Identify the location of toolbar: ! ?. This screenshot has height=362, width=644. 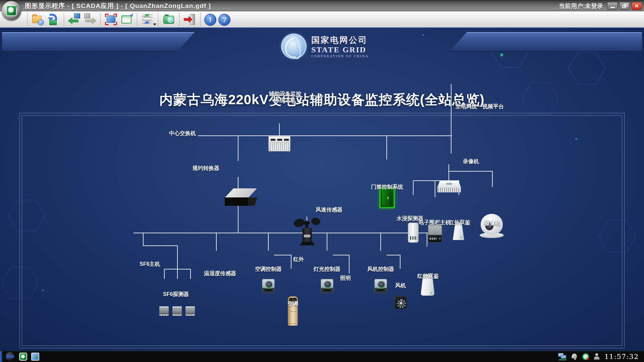
(322, 20).